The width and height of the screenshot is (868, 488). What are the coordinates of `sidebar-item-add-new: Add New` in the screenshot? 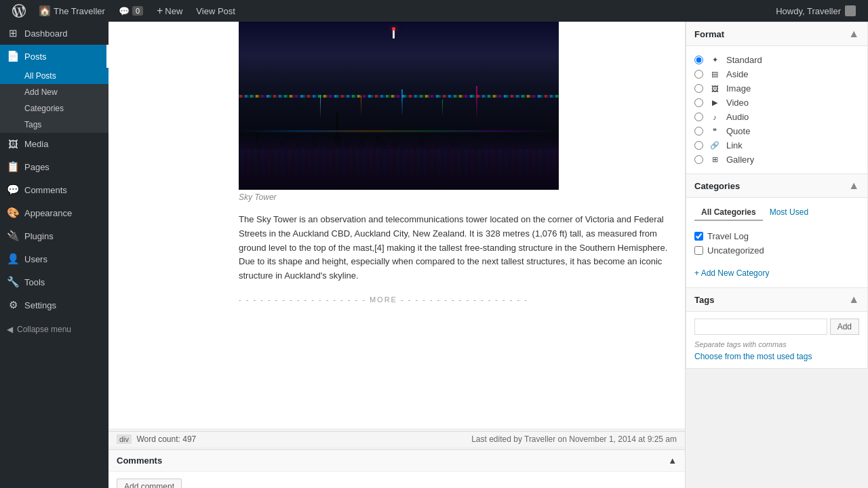 It's located at (54, 92).